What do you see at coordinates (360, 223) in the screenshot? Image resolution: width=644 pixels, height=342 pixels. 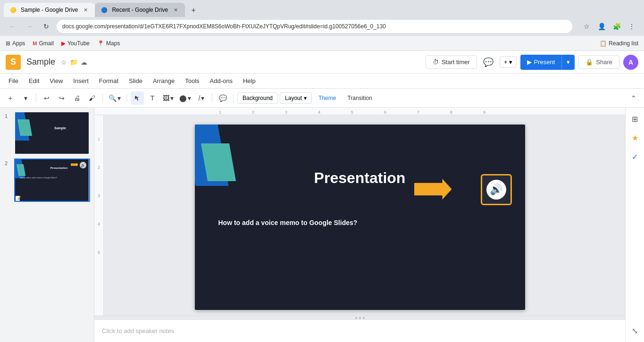 I see `slide-subtitle: How to add a voice memo to Google Slides…` at bounding box center [360, 223].